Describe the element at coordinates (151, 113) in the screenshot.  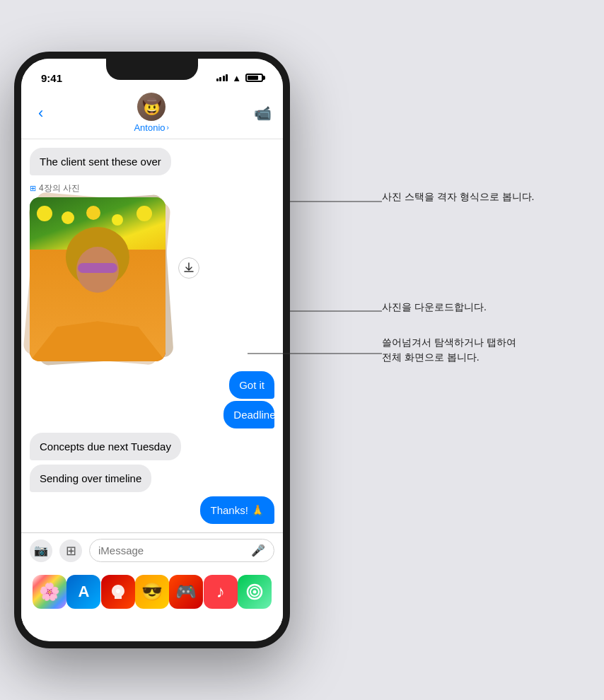
I see `nav-contact: 🤠 Antonio ›` at that location.